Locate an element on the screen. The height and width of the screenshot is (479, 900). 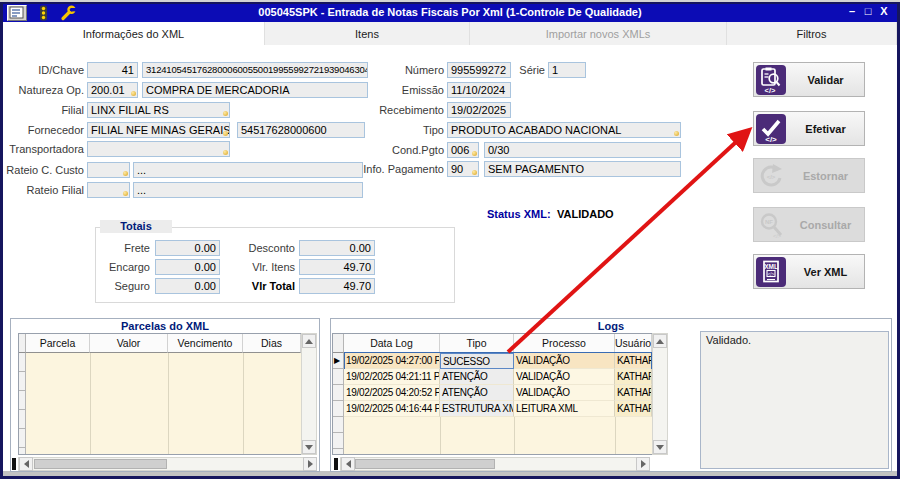
close-button: X is located at coordinates (884, 11).